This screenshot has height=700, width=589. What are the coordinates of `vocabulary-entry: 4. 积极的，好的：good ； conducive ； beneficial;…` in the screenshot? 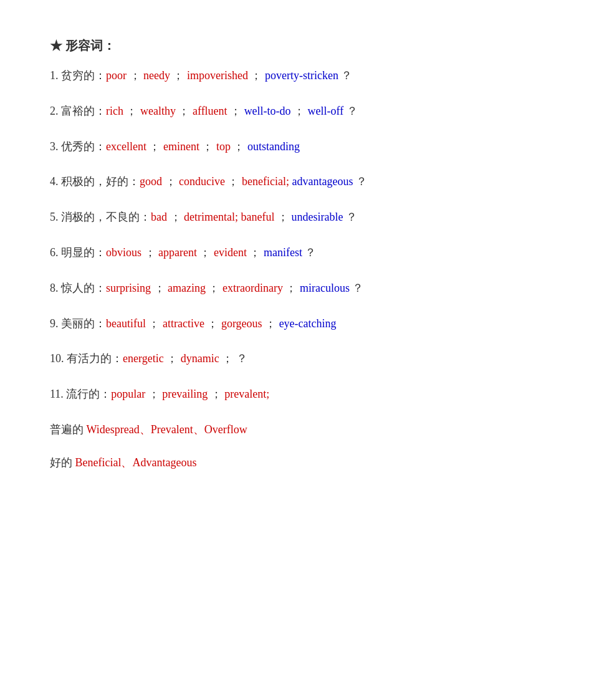 It's located at (294, 182).